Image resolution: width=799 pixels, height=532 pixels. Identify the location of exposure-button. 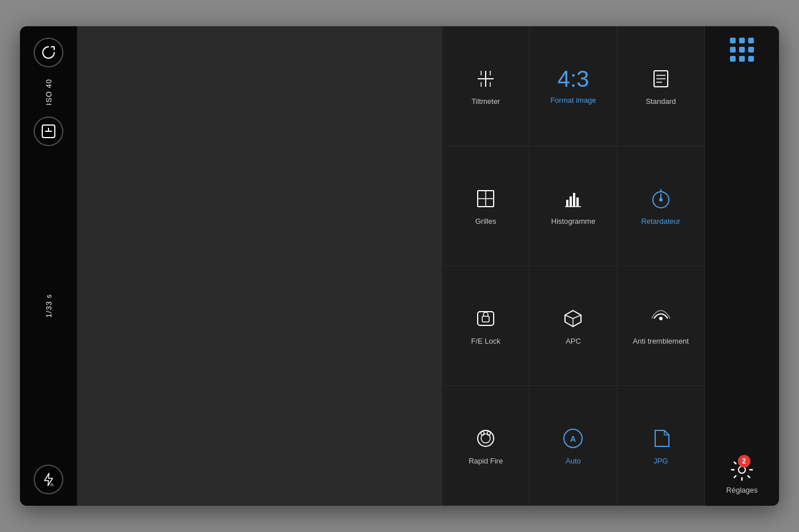
(49, 131).